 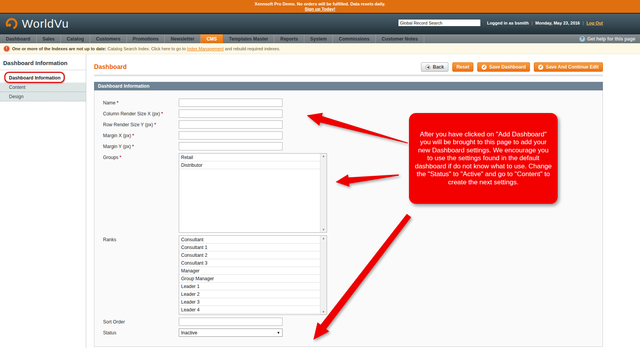 I want to click on nav-tab-promotions: Promotions, so click(x=146, y=39).